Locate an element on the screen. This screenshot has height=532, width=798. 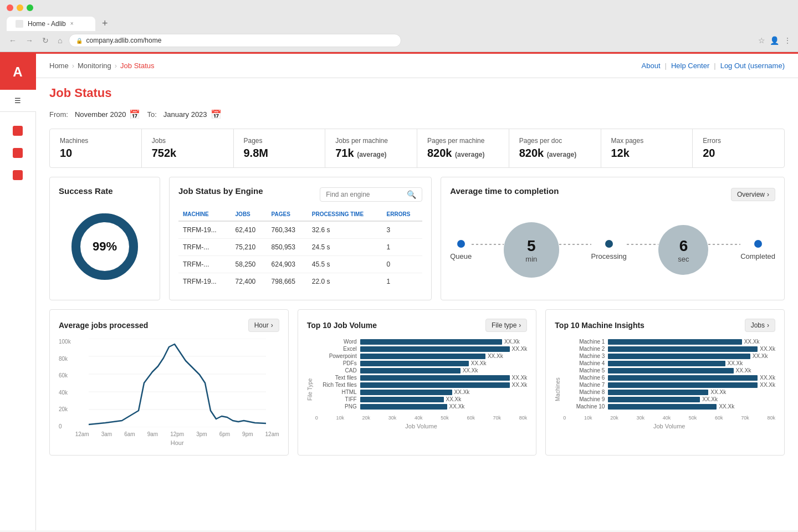
list-item: Machine 6XX.Xk is located at coordinates (669, 378).